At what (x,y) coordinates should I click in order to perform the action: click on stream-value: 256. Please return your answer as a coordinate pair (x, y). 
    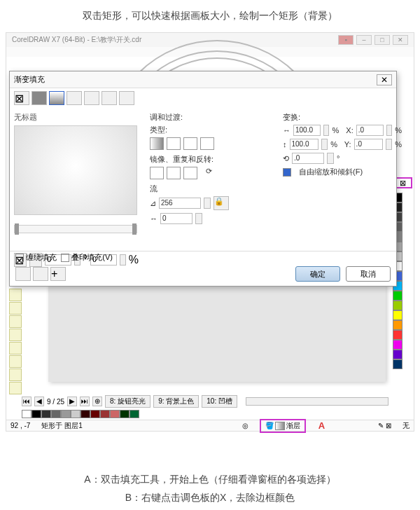
    Looking at the image, I should click on (180, 203).